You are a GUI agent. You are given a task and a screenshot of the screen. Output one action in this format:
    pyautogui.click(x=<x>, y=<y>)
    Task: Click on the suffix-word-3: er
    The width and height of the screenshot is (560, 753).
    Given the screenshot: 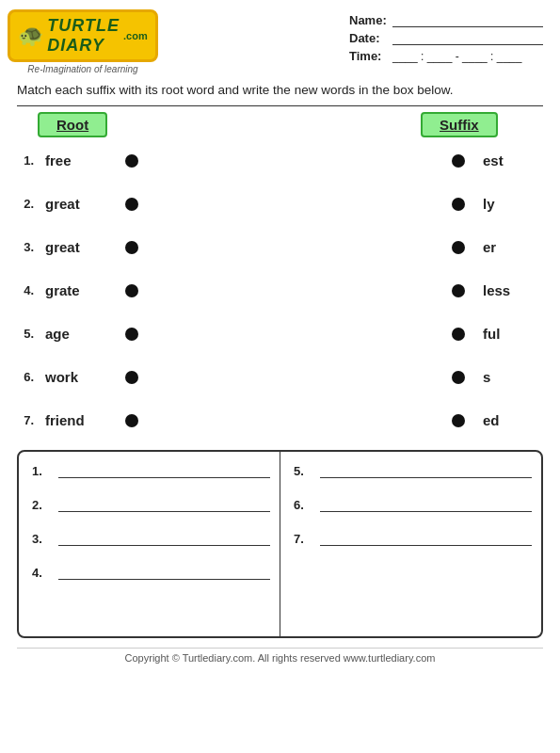 What is the action you would take?
    pyautogui.click(x=510, y=247)
    